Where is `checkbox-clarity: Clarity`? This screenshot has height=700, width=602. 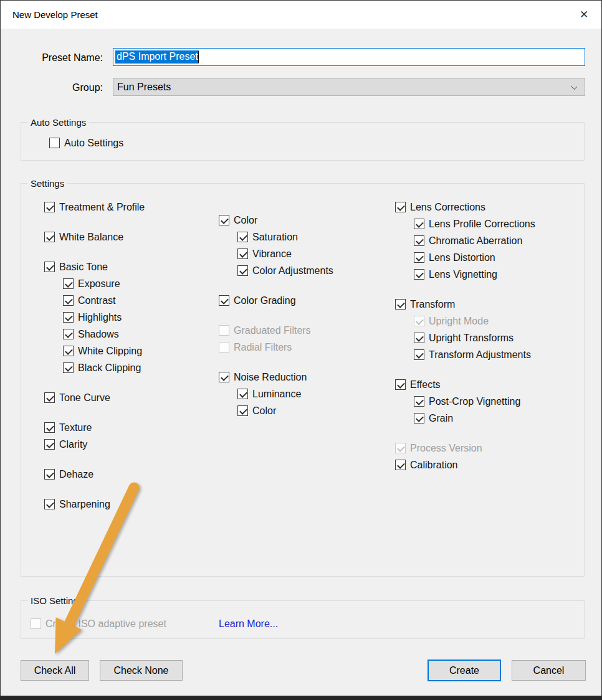 checkbox-clarity: Clarity is located at coordinates (95, 445).